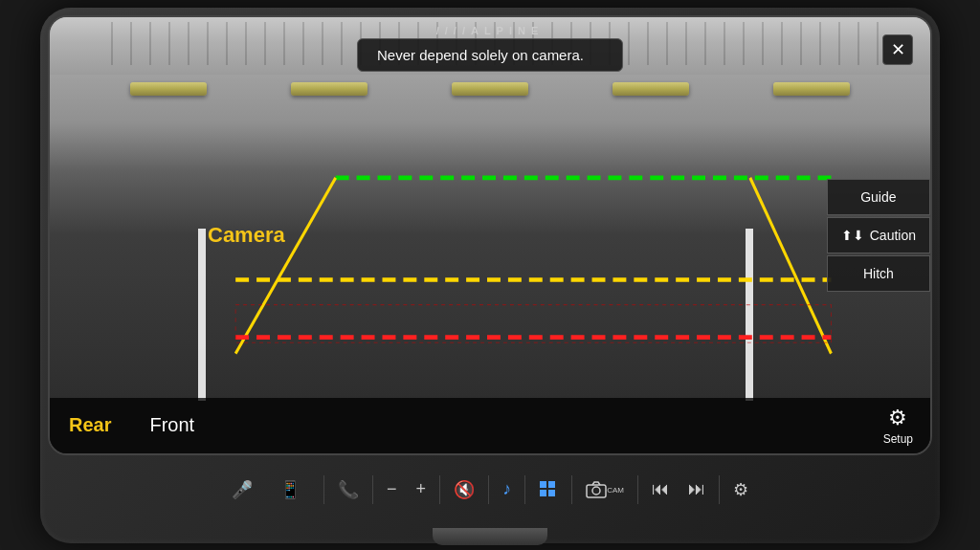 Image resolution: width=980 pixels, height=550 pixels. What do you see at coordinates (879, 235) in the screenshot?
I see `right-sidebar: Guide ⬆⬇ Caution Hitch` at bounding box center [879, 235].